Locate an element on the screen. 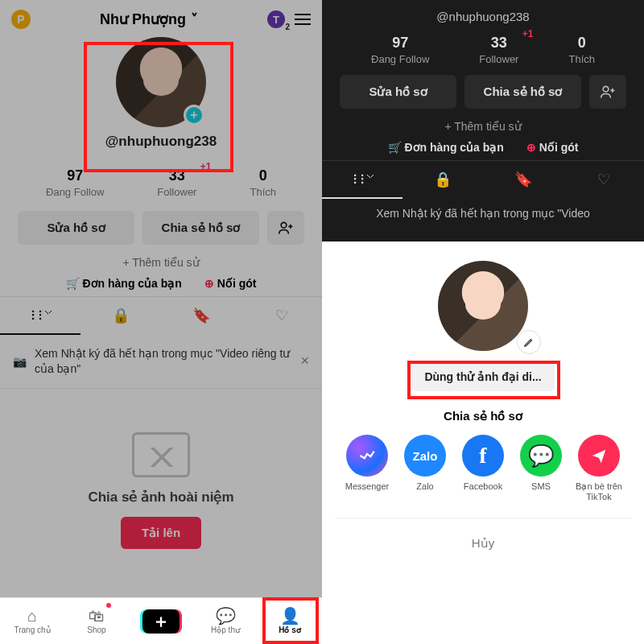 The image size is (644, 644). upload-button: Tải lên is located at coordinates (161, 533).